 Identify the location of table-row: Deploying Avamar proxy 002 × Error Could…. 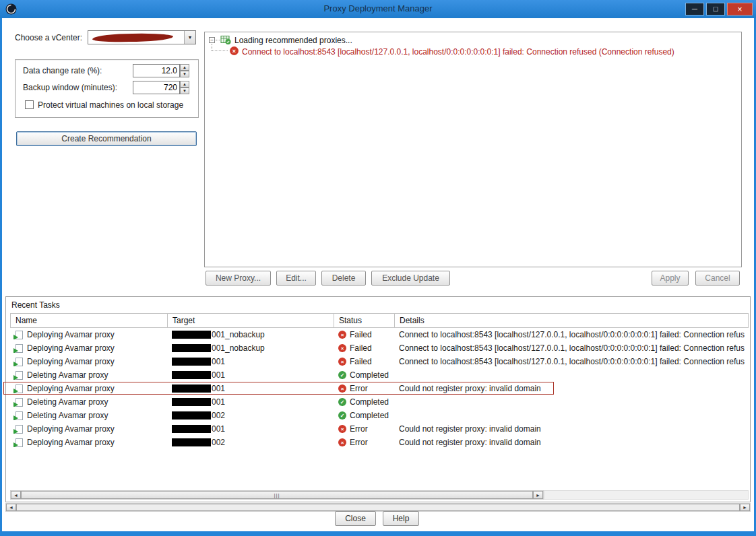
(379, 442).